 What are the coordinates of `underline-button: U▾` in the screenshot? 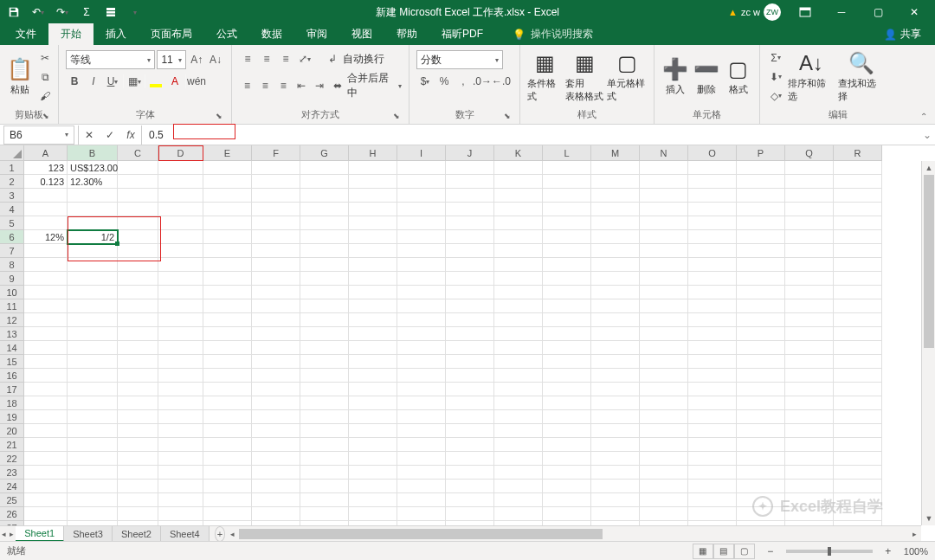 It's located at (113, 81).